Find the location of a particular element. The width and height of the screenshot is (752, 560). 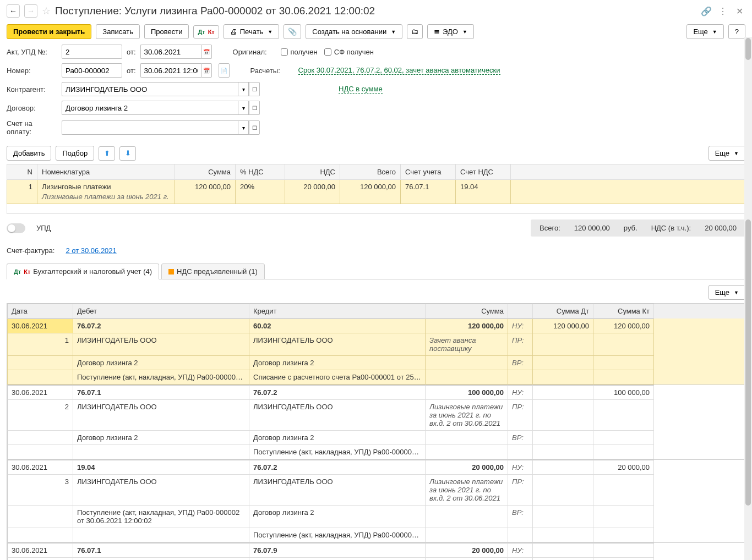

vat-label: НДС (в т.ч.): is located at coordinates (672, 228).